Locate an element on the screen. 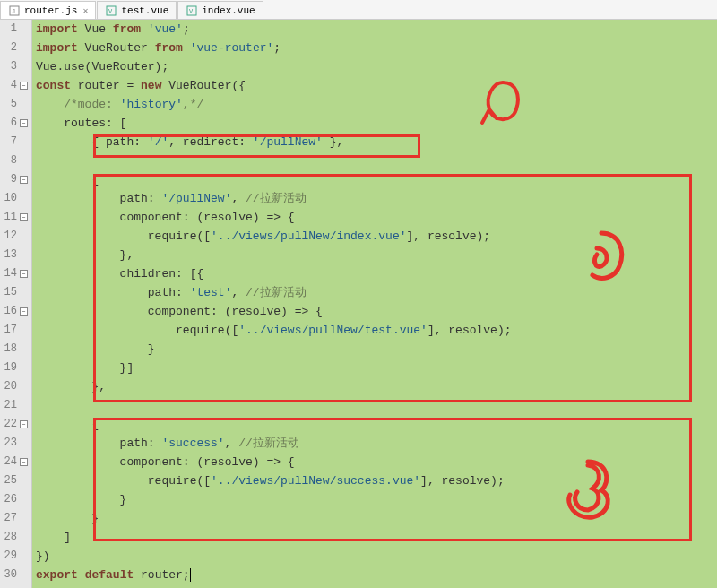 The image size is (717, 588). tab-router-js: J router.js ✕ is located at coordinates (48, 10).